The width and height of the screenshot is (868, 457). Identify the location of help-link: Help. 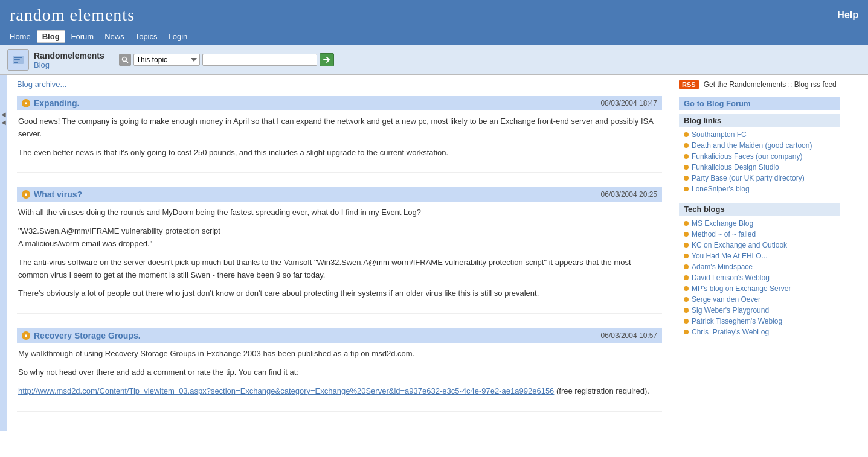
(848, 15).